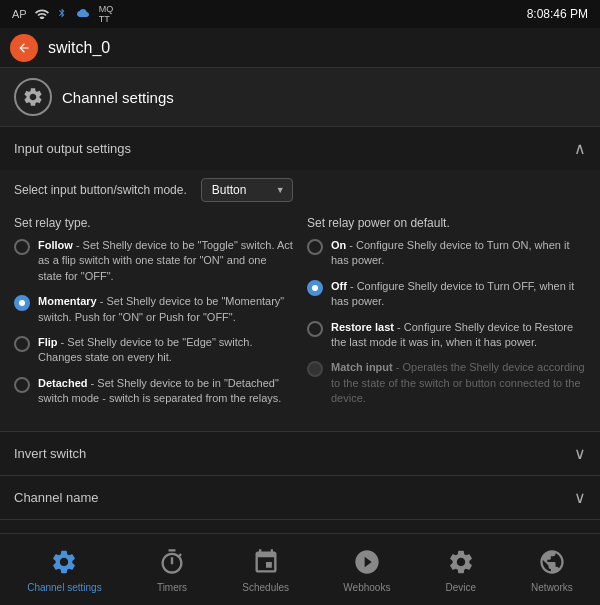  I want to click on nav-channel-settings: Channel settings, so click(64, 570).